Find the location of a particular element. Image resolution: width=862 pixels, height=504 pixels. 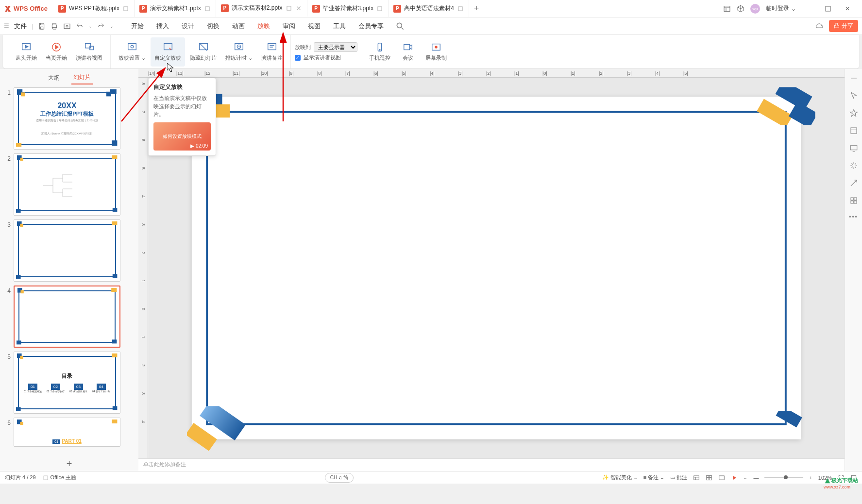

more-icon: ••• is located at coordinates (854, 217).